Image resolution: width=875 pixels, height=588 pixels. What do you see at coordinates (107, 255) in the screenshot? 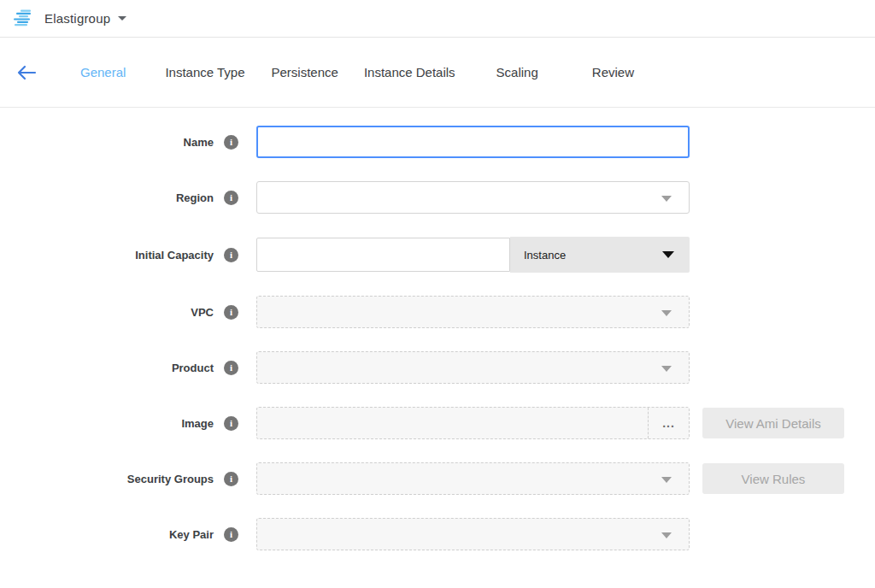
I see `initial-capacity-label: Initial Capacity` at bounding box center [107, 255].